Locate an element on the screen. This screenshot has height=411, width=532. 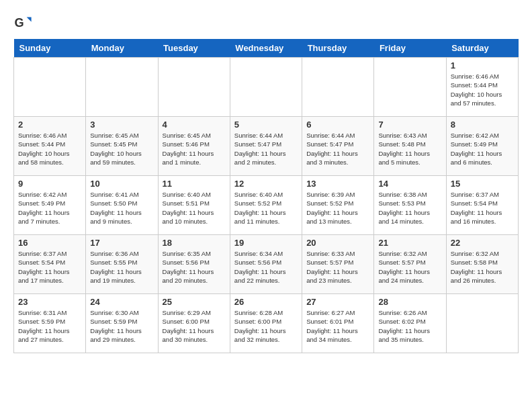
calendar-header-row: SundayMondayTuesdayWednesdayThursdayFrid… is located at coordinates (266, 48).